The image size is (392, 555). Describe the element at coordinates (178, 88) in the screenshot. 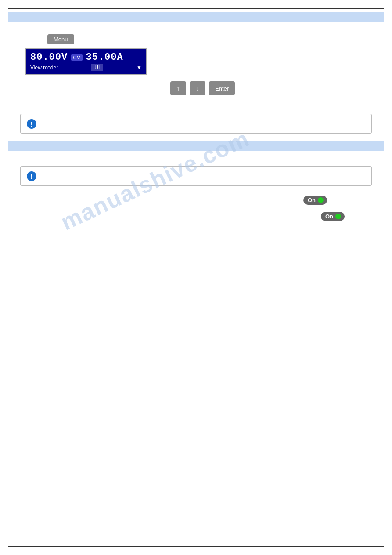

I see `up-arrow-button: ↑` at that location.